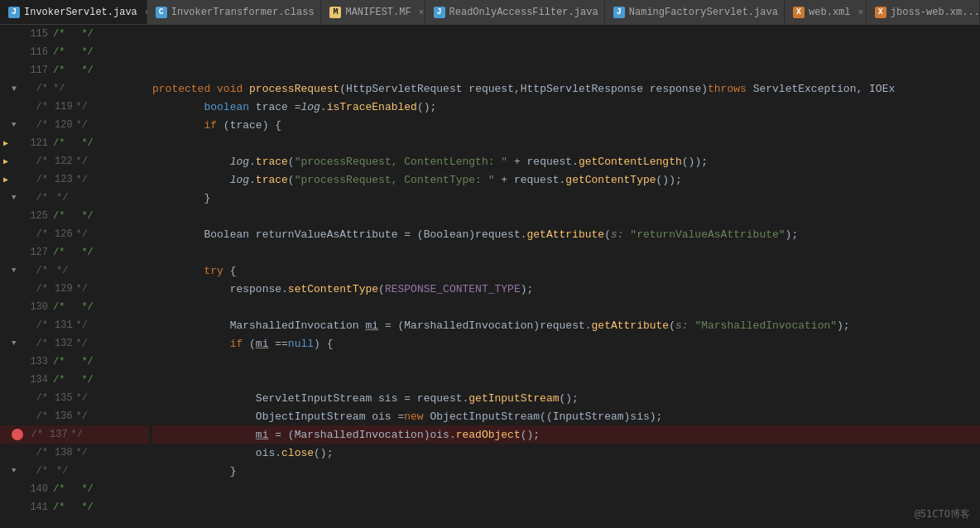  What do you see at coordinates (37, 271) in the screenshot?
I see `linenum-128: /*` at bounding box center [37, 271].